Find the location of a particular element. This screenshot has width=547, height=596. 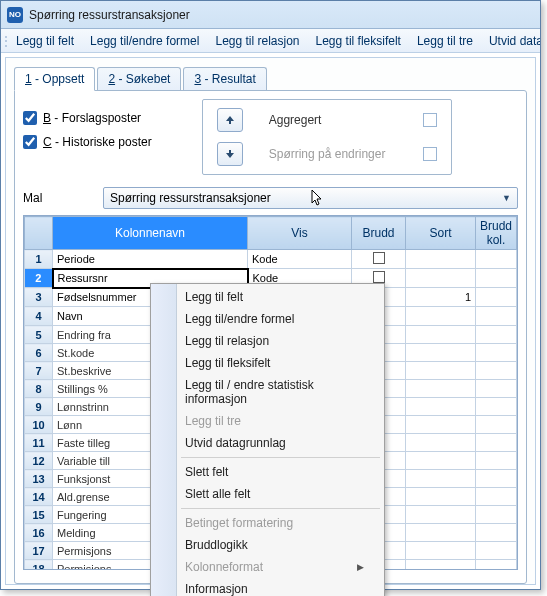

context-separator is located at coordinates (280, 508).